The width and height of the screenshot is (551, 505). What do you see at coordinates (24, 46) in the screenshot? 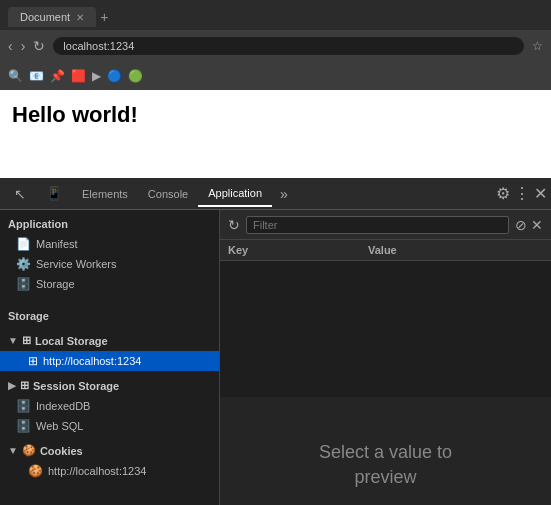
I see `forward-button: ›` at bounding box center [24, 46].